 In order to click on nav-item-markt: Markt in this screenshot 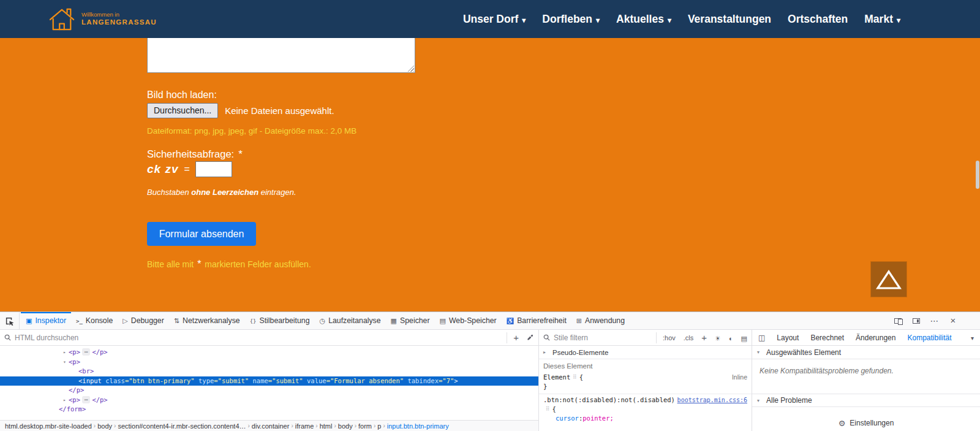, I will do `click(882, 20)`.